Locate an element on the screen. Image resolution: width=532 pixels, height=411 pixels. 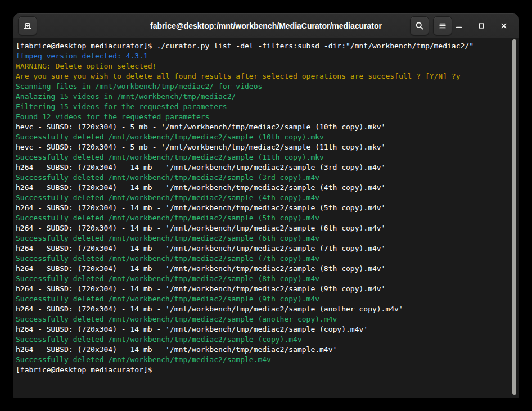
titlebar: fabrice@desktop:/mnt/workbench/MediaCura… is located at coordinates (266, 26).